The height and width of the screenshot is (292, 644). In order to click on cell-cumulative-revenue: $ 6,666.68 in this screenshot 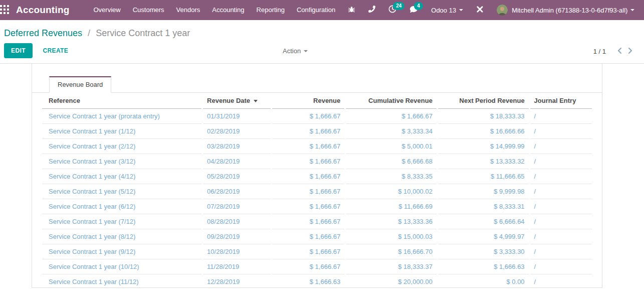, I will do `click(391, 162)`.